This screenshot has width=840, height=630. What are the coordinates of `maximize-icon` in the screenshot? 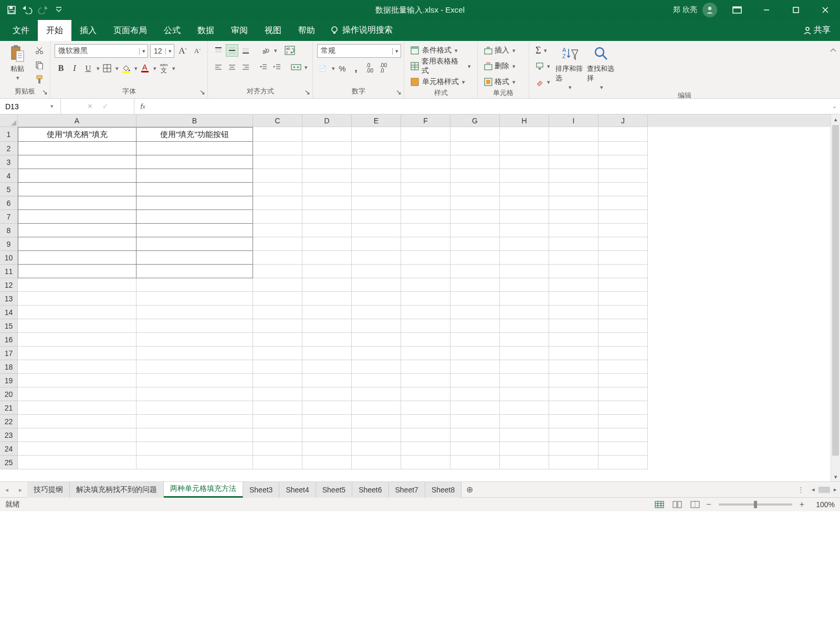 It's located at (796, 10).